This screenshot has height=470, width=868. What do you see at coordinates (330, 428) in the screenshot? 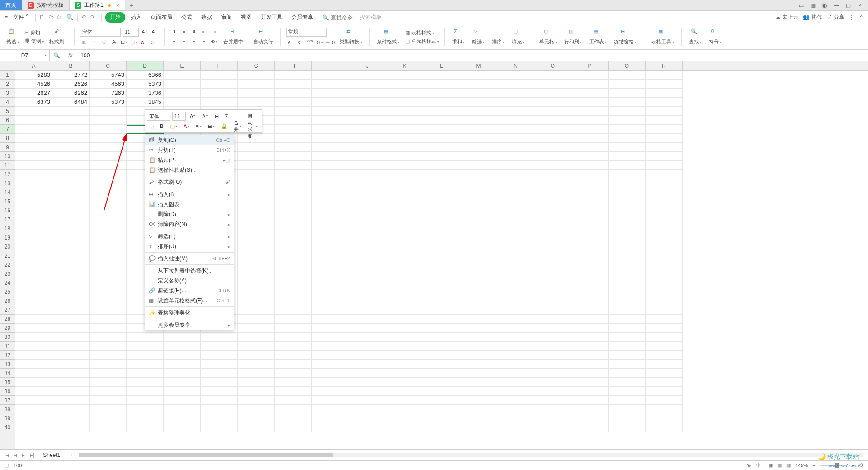
I see `cell-I40` at bounding box center [330, 428].